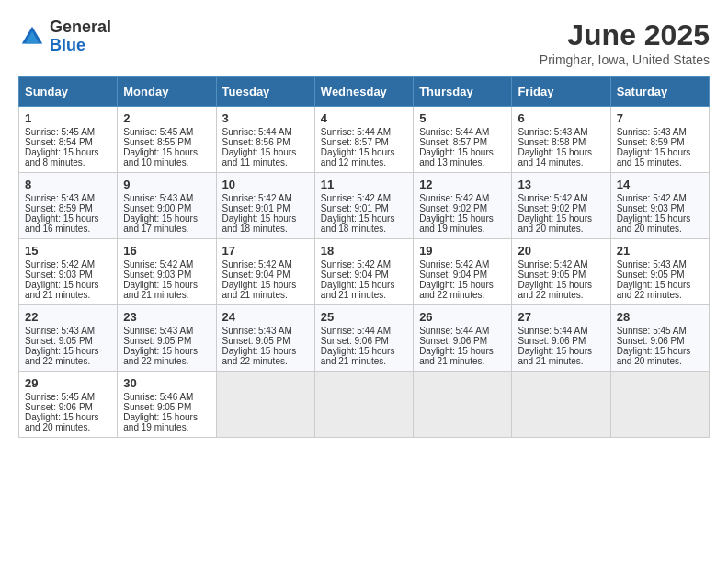  What do you see at coordinates (463, 339) in the screenshot?
I see `table-row: 26Sunrise: 5:44 AMSunset: 9:06 PMDayligh…` at bounding box center [463, 339].